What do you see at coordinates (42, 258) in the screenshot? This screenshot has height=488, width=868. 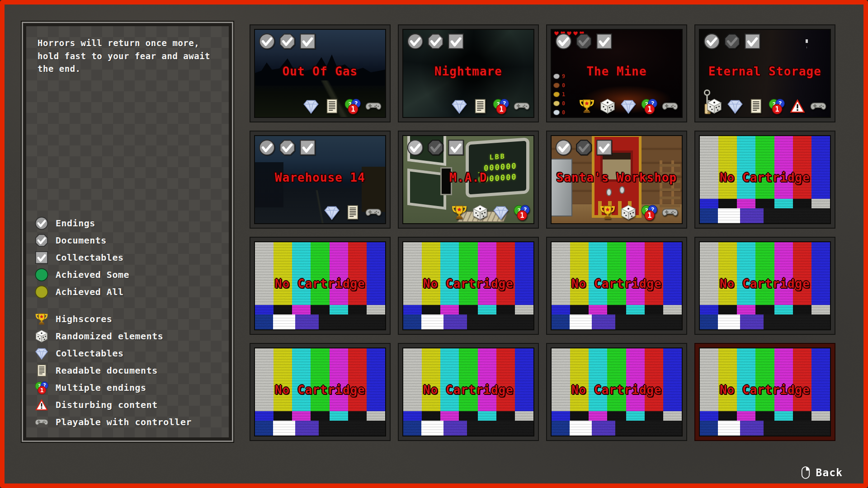 I see `check-square-icon` at bounding box center [42, 258].